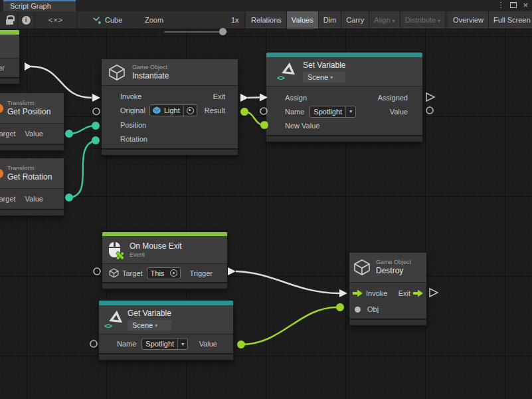  What do you see at coordinates (267, 20) in the screenshot?
I see `toolbar-button-relations: Relations` at bounding box center [267, 20].